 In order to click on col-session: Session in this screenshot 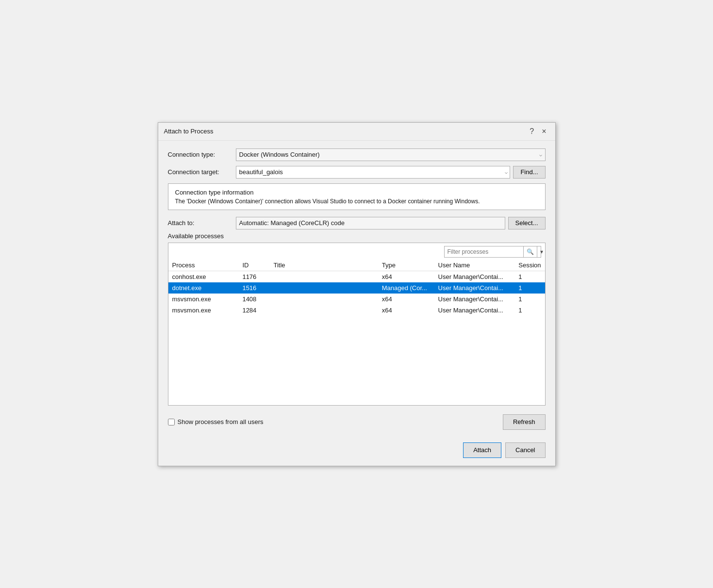, I will do `click(530, 265)`.